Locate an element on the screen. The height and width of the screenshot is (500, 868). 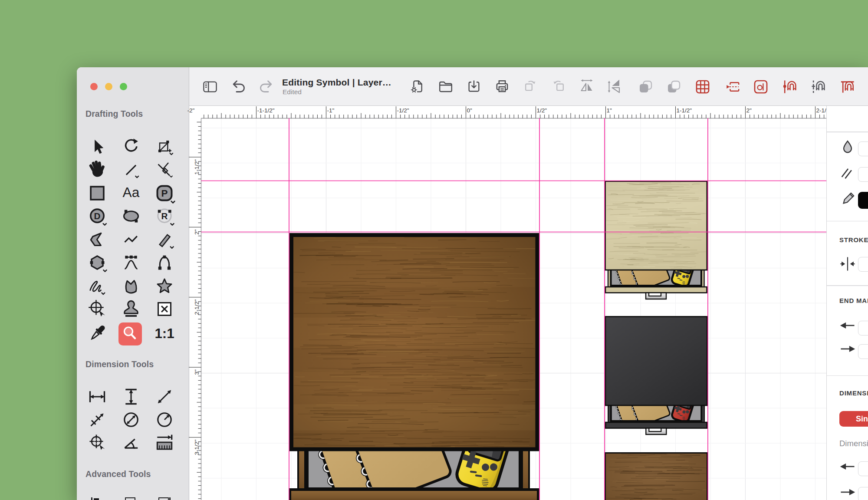
svg-text: 1" is located at coordinates (609, 110).